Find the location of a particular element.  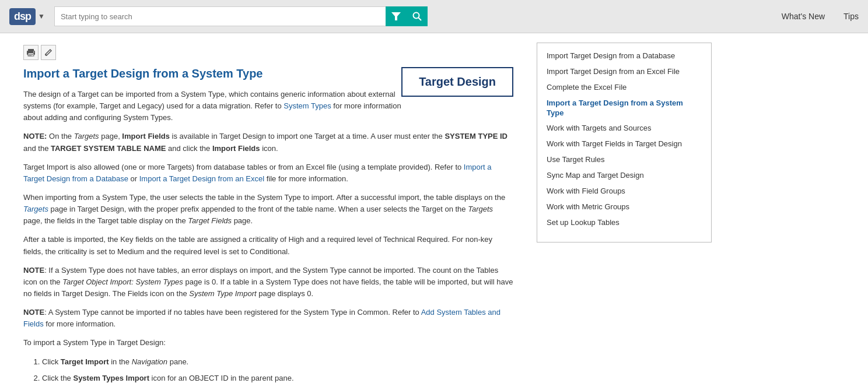

print-icon is located at coordinates (31, 52).